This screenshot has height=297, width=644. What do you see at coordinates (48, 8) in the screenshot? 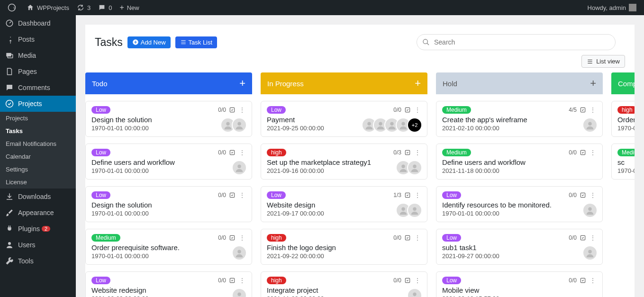
I see `site-link: WPProjects` at bounding box center [48, 8].